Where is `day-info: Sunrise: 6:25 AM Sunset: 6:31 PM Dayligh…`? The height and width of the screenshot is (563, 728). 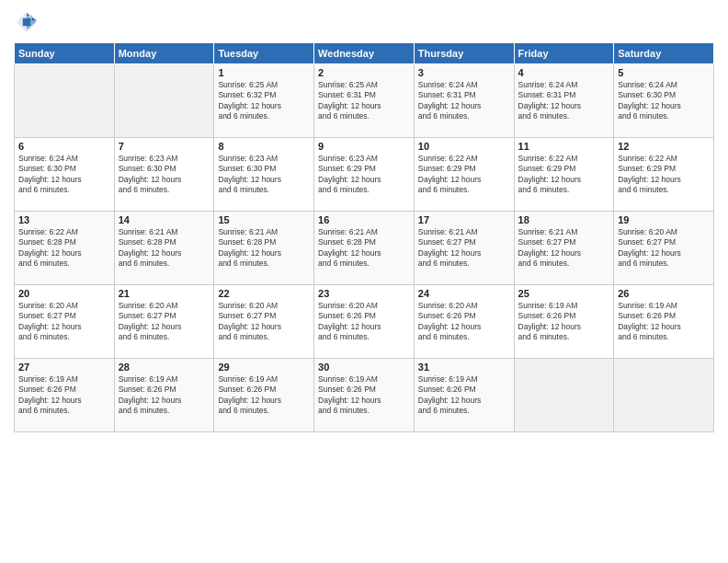
day-info: Sunrise: 6:25 AM Sunset: 6:31 PM Dayligh… is located at coordinates (364, 101).